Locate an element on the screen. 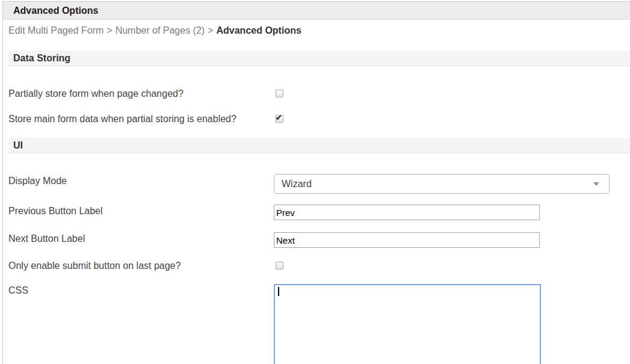 The width and height of the screenshot is (630, 364). breadcrumb-item-number-of-pages: Number of Pages (2) is located at coordinates (160, 30).